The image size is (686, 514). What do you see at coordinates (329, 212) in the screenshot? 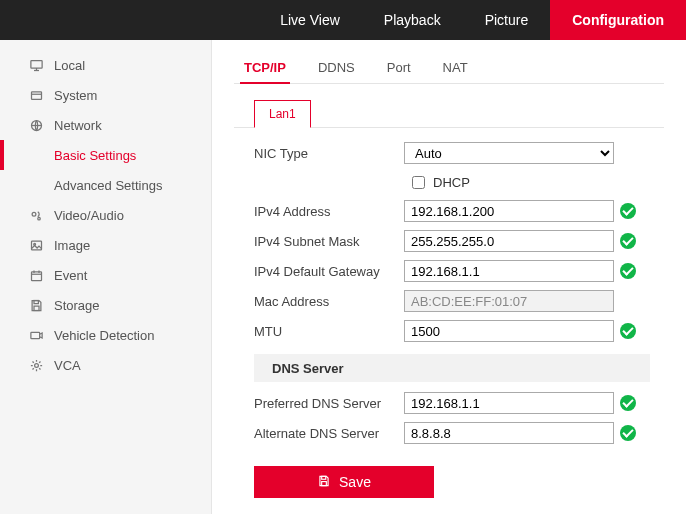
I see `ipv4-address-label: IPv4 Address` at bounding box center [329, 212].